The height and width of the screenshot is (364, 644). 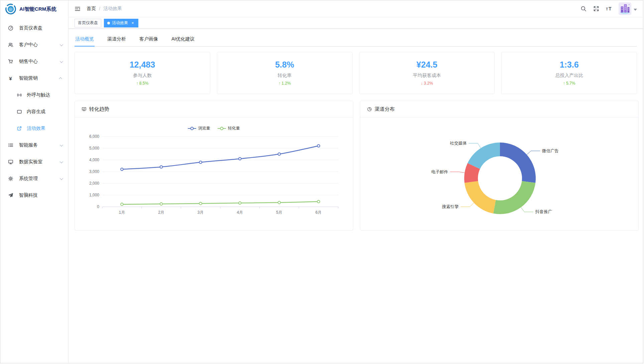 I want to click on svg-text: 1月, so click(x=122, y=212).